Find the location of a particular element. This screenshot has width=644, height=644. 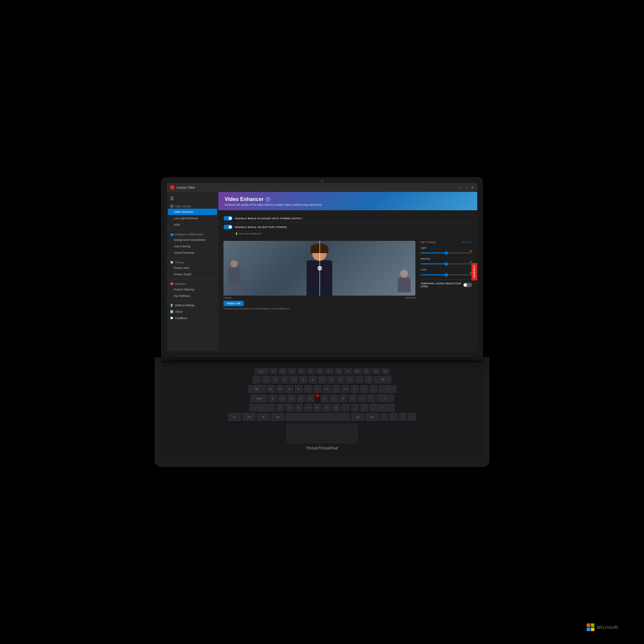

right-arrow-key: → is located at coordinates (412, 417).